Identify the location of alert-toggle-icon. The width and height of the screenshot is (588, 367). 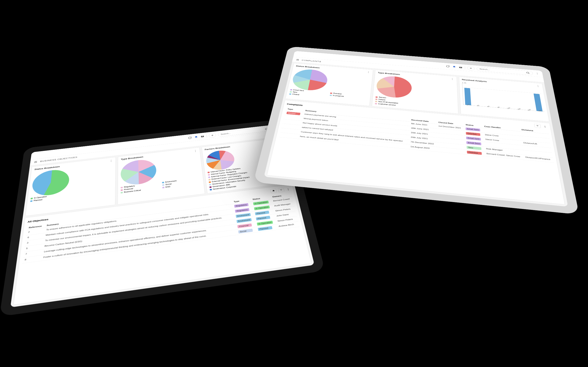
(274, 191).